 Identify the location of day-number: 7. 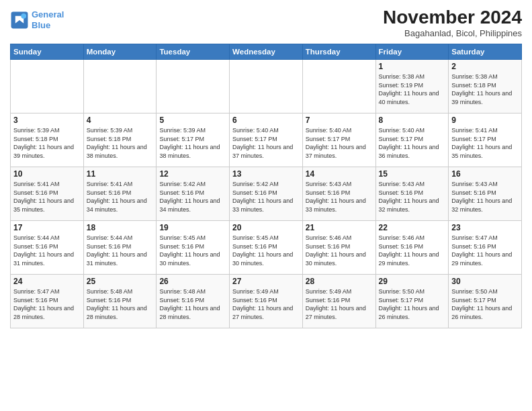
(339, 120).